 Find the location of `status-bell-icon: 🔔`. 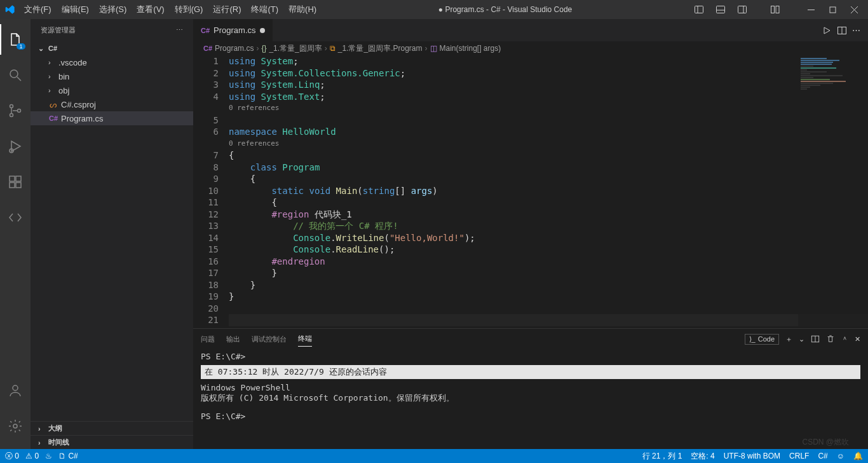

status-bell-icon: 🔔 is located at coordinates (858, 456).